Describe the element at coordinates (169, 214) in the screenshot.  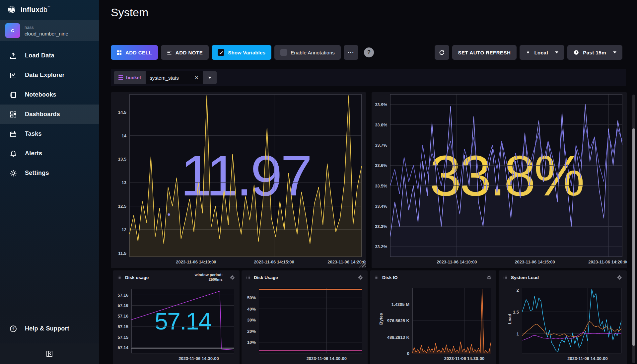
I see `data-point` at that location.